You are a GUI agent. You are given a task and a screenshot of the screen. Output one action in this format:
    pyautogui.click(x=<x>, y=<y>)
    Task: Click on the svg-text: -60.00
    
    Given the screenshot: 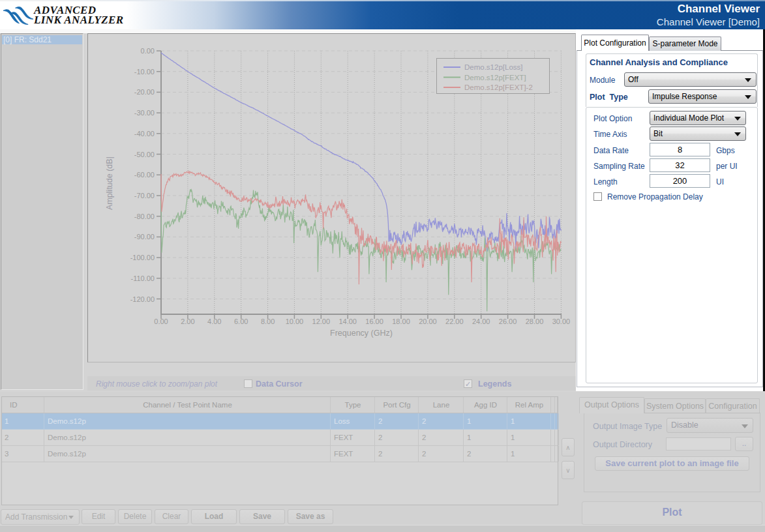 What is the action you would take?
    pyautogui.click(x=145, y=175)
    